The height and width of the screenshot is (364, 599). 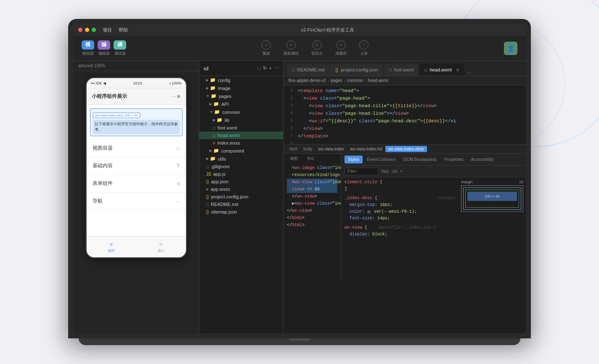 I want to click on filter-input, so click(x=361, y=171).